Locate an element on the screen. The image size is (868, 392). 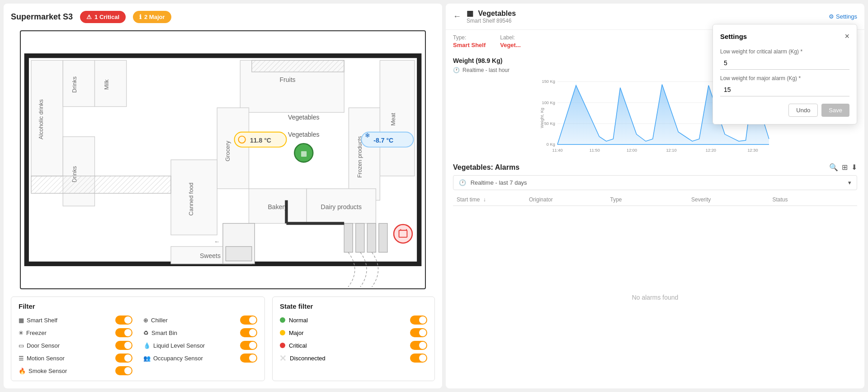
svg-text: 0 Kg is located at coordinates (551, 144).